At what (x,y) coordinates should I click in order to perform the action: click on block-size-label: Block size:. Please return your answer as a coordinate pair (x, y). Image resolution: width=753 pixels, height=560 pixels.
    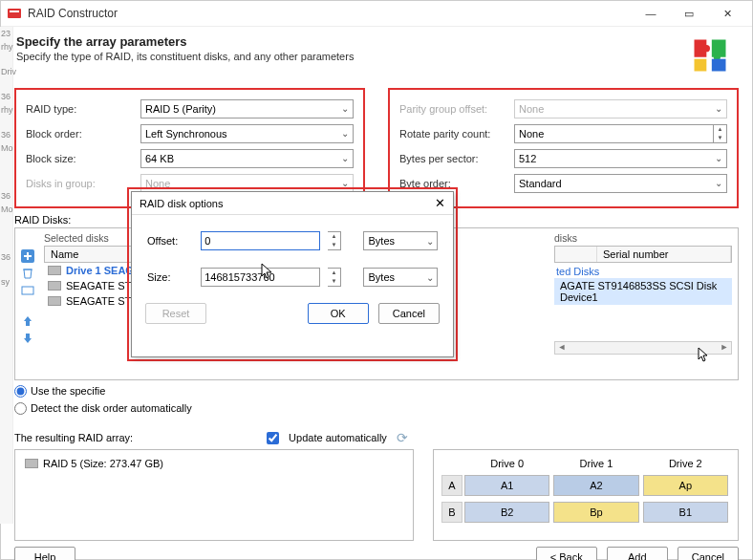
    Looking at the image, I should click on (83, 159).